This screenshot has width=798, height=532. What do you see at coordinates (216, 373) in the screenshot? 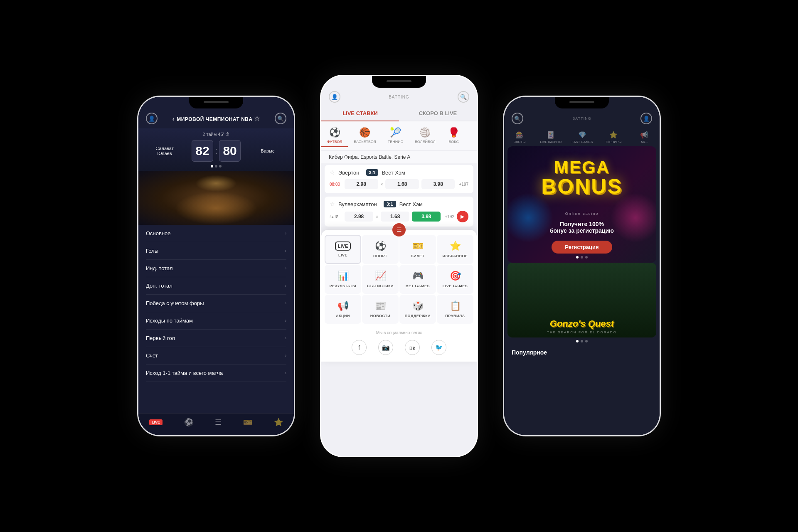
I see `menu-item-isxod-1-tay: Исход 1-1 тайма и всего матча ›` at bounding box center [216, 373].